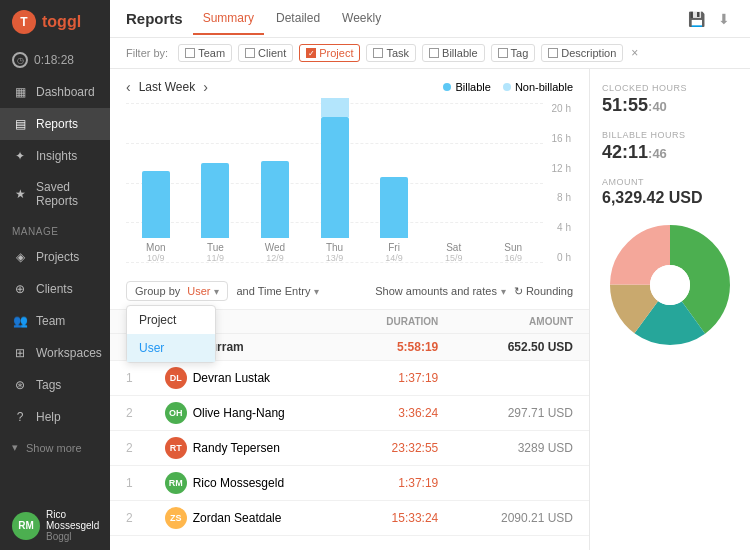  What do you see at coordinates (176, 448) in the screenshot?
I see `person-avatar: RT` at bounding box center [176, 448].